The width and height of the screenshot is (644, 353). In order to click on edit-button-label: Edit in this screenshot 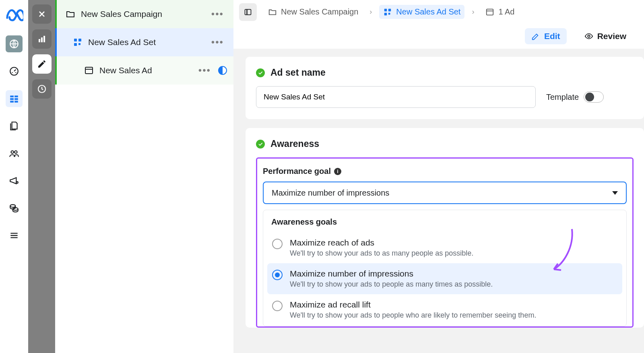, I will do `click(552, 36)`.